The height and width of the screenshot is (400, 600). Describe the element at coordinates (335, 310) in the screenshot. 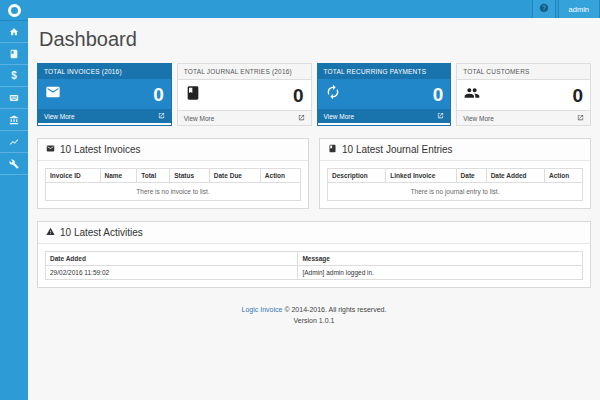

I see `copyright-text: © 2014-2016. All rights reserved.` at that location.